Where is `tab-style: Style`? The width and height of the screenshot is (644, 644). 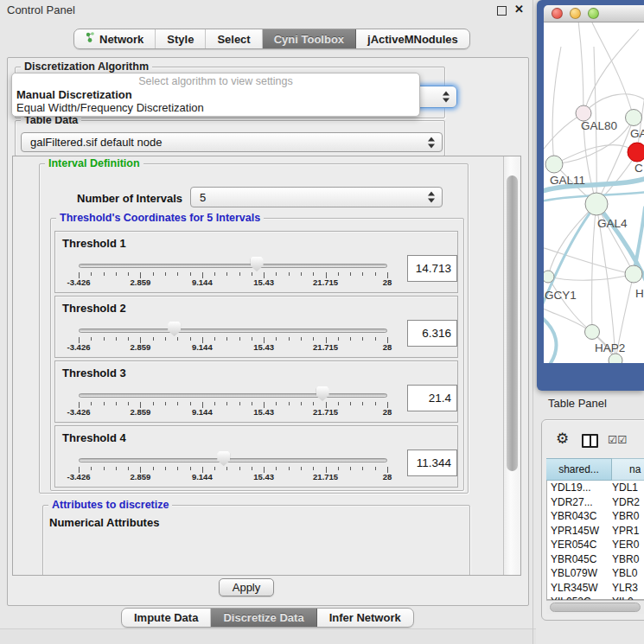 tab-style: Style is located at coordinates (181, 39).